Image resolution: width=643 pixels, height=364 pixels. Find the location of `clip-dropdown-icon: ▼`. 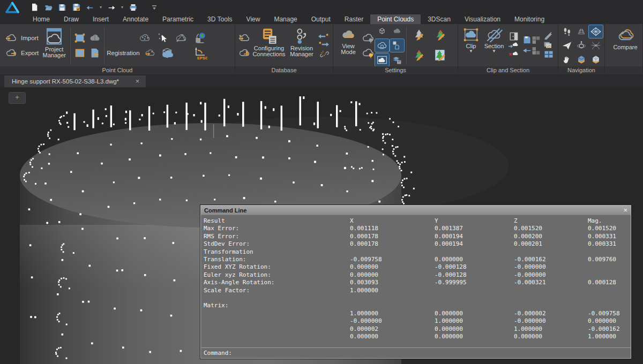

clip-dropdown-icon: ▼ is located at coordinates (471, 51).